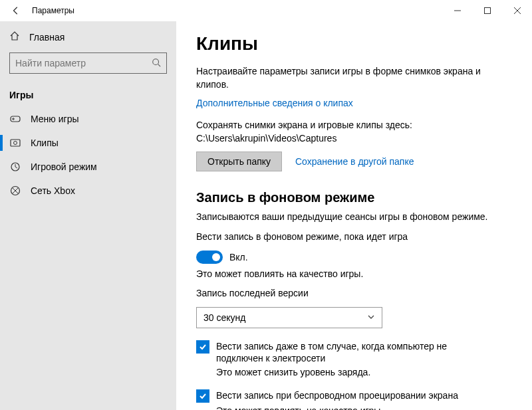 Image resolution: width=532 pixels, height=410 pixels. Describe the element at coordinates (239, 257) in the screenshot. I see `toggle-state-label: Вкл.` at that location.